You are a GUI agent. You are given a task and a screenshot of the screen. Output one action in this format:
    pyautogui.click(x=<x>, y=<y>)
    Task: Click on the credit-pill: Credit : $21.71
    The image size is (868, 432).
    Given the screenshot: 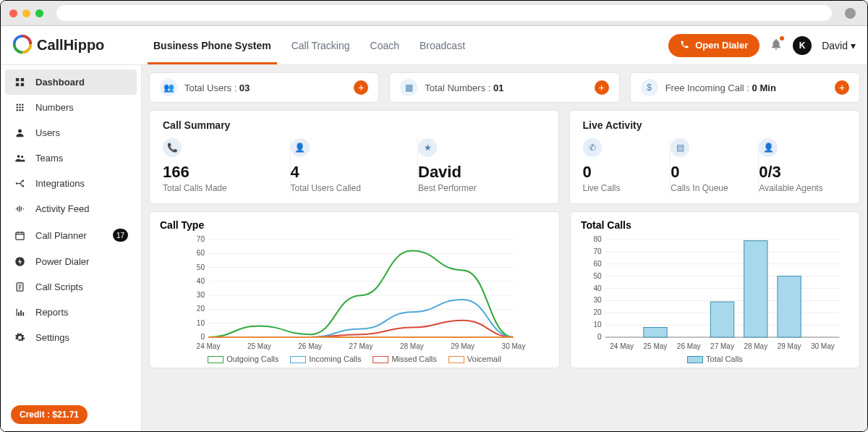 What is the action you would take?
    pyautogui.click(x=49, y=415)
    